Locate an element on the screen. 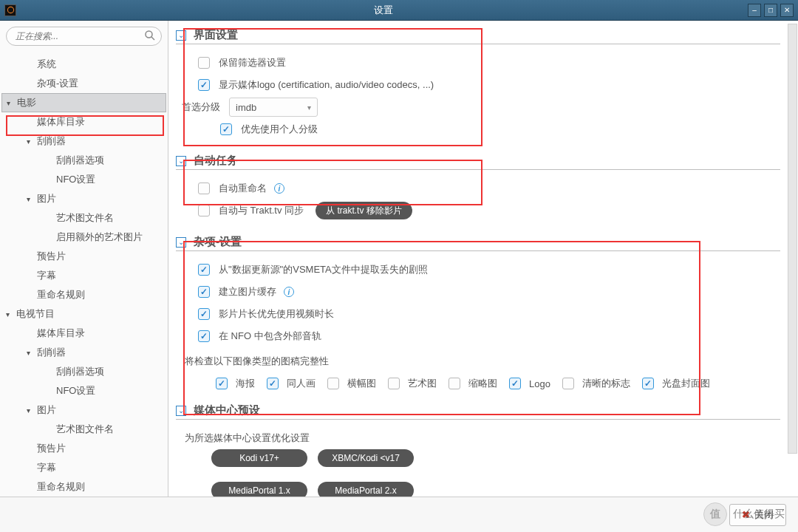  preset-button: MediaPortal 2.x is located at coordinates (366, 489).